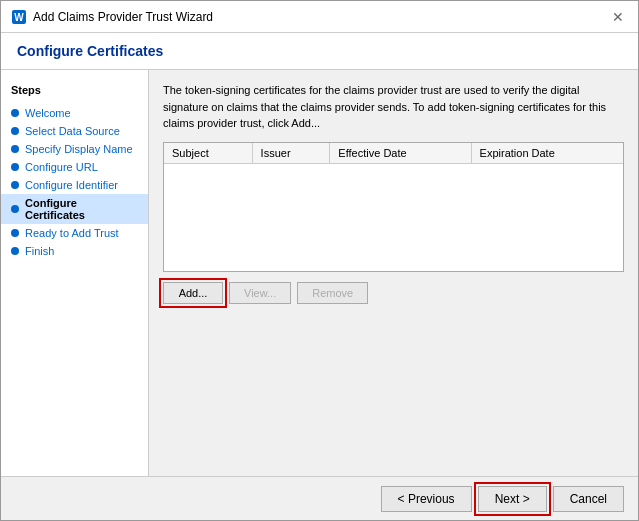 The height and width of the screenshot is (521, 639). I want to click on title-bar: W Add Claims Provider Trust Wizard ✕, so click(320, 17).